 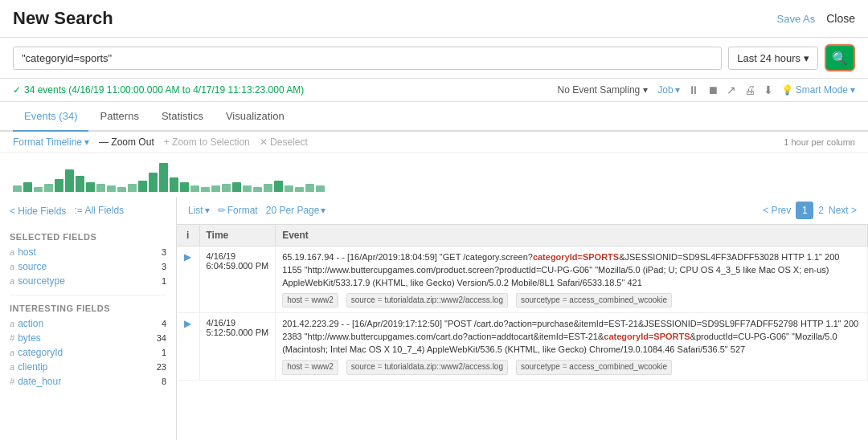 I want to click on selected-field-host: ahost3, so click(x=88, y=252).